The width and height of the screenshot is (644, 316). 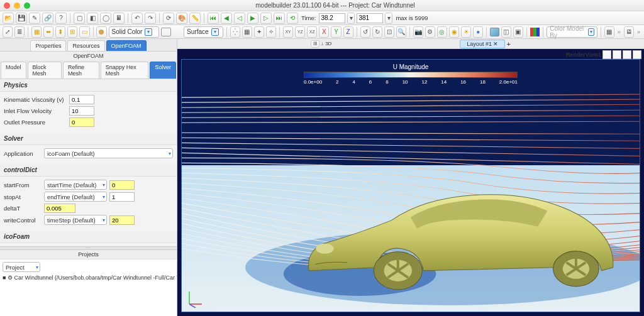 What do you see at coordinates (312, 32) in the screenshot?
I see `view-xz-icon: XZ` at bounding box center [312, 32].